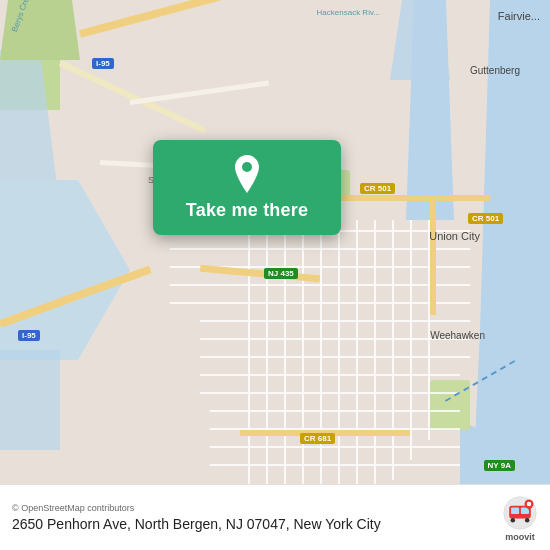  What do you see at coordinates (520, 518) in the screenshot?
I see `moovit-logo: moovit` at bounding box center [520, 518].